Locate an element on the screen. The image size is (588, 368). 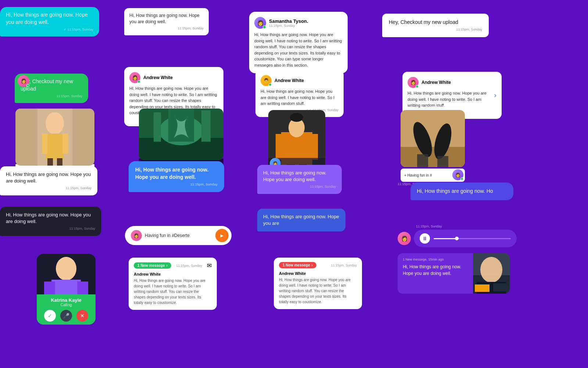
hi-text-1: Hi, How things are going now. Hope you a… is located at coordinates (49, 177).